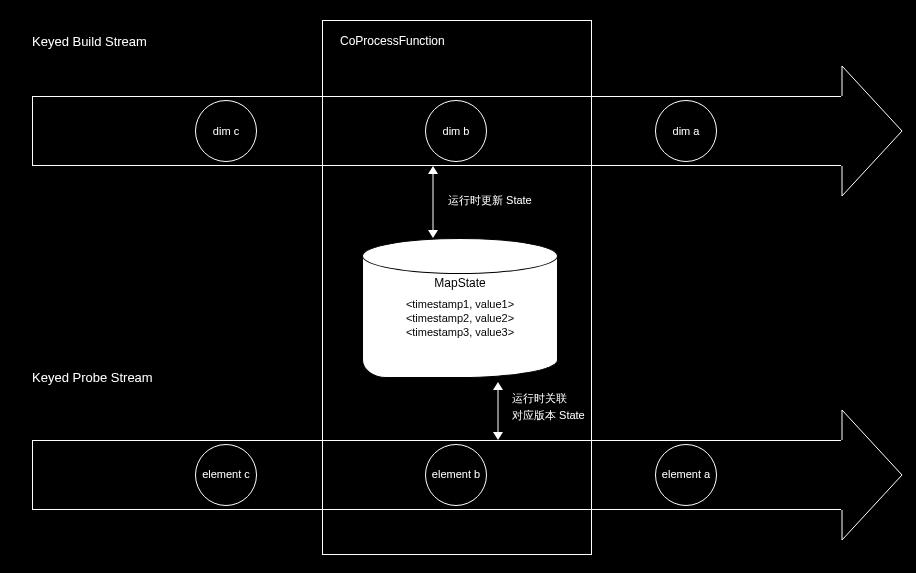 This screenshot has width=916, height=573. Describe the element at coordinates (92, 378) in the screenshot. I see `title-probe-stream: Keyed Probe Stream` at that location.